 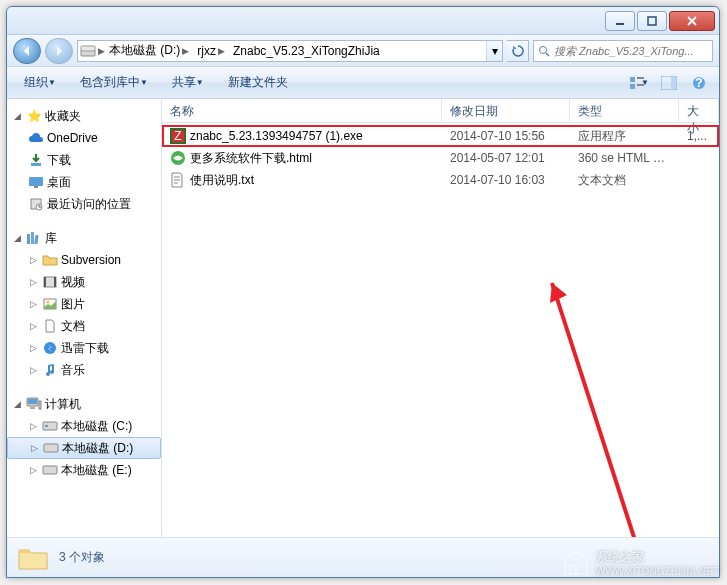 I want to click on search-icon, so click(x=544, y=51).